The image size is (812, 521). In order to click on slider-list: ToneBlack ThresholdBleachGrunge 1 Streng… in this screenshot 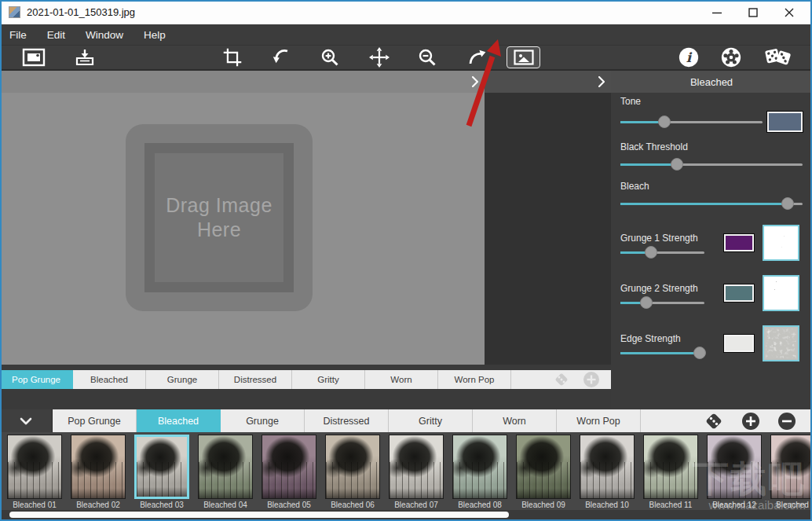, I will do `click(711, 229)`.